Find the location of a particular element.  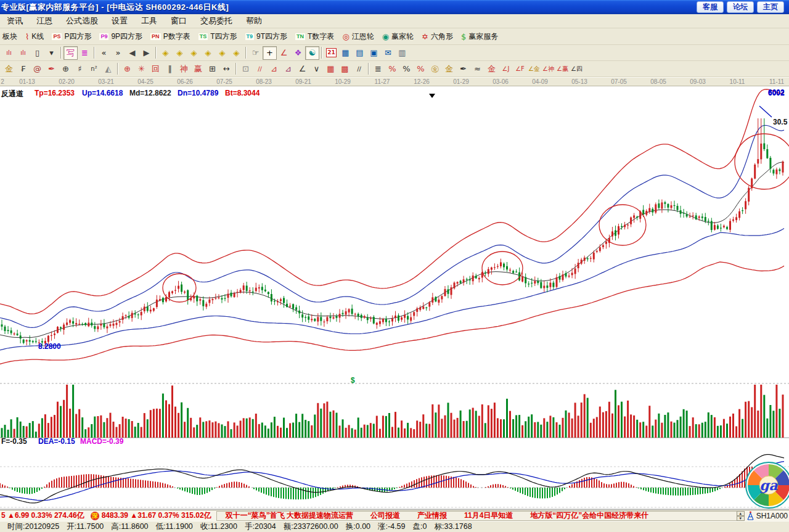

brush-icon: ✒ is located at coordinates (464, 69).